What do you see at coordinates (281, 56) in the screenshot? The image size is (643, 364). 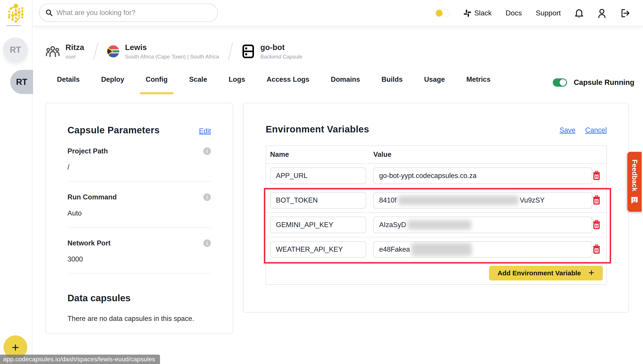 I see `breadcrumb-capsule-subtitle: Backend Capsule` at bounding box center [281, 56].